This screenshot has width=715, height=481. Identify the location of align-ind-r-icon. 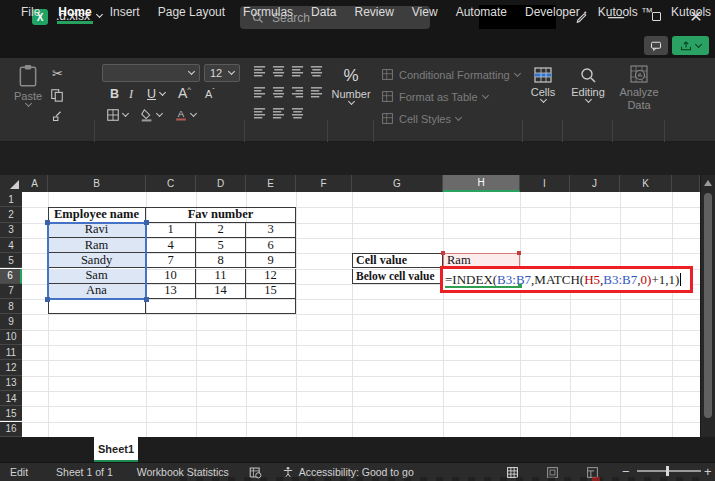
(278, 114).